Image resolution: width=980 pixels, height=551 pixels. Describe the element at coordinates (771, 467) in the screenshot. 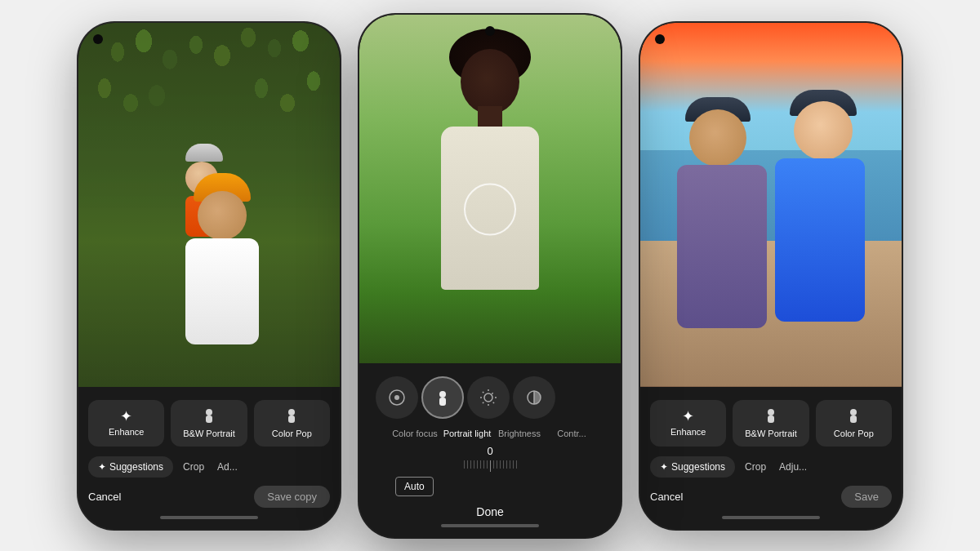

I see `tabs-row-3: ✦ Suggestions Crop Adju...` at that location.